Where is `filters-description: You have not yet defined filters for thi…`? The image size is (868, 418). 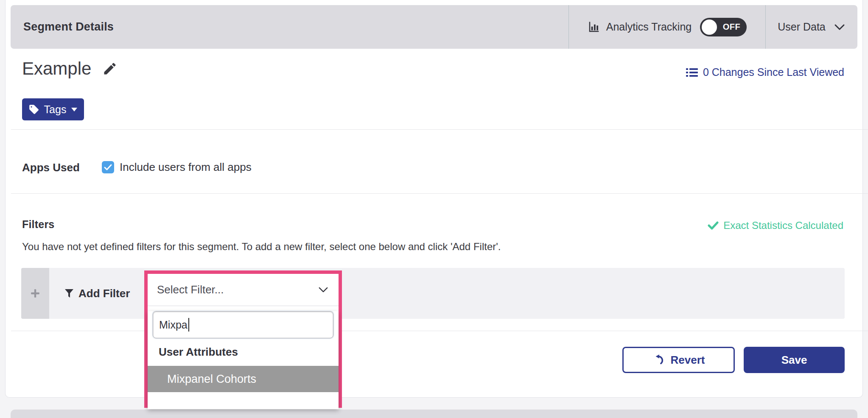 filters-description: You have not yet defined filters for thi… is located at coordinates (261, 247).